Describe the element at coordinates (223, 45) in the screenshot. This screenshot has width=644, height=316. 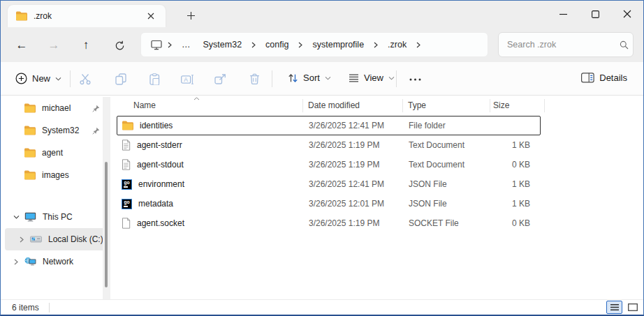
I see `breadcrumb-item-system32: System32` at that location.